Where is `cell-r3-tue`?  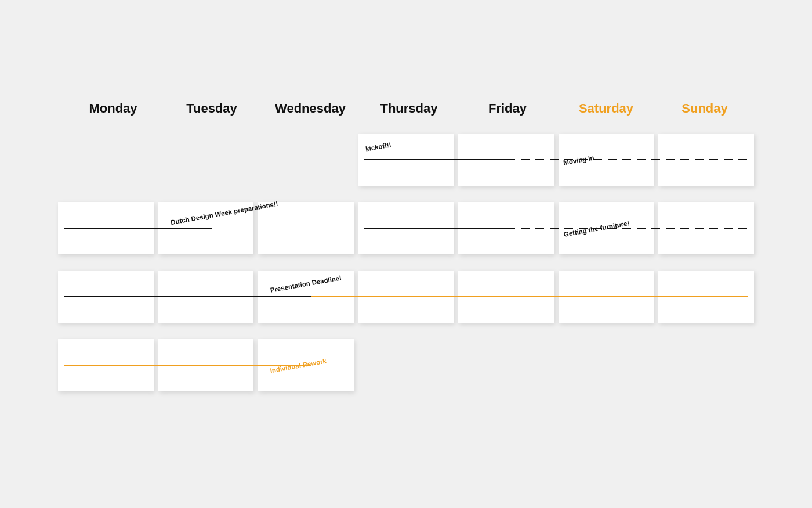
cell-r3-tue is located at coordinates (206, 297).